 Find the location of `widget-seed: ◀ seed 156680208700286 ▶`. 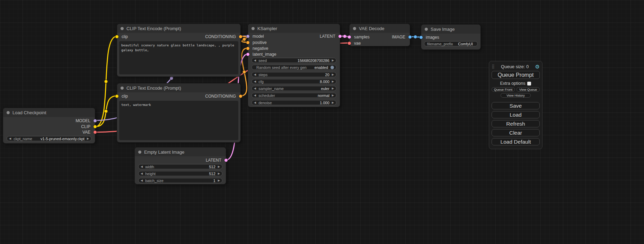

widget-seed: ◀ seed 156680208700286 ▶ is located at coordinates (294, 60).